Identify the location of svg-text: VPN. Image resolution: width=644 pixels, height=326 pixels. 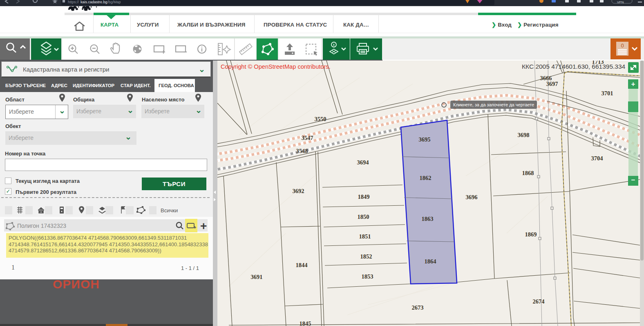
(620, 2).